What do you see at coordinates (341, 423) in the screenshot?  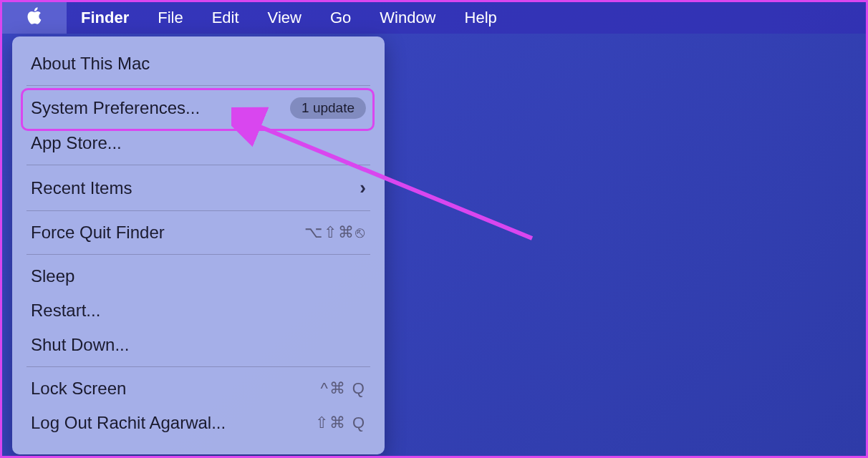 I see `keyboard-shortcut: ⇧⌘ Q` at bounding box center [341, 423].